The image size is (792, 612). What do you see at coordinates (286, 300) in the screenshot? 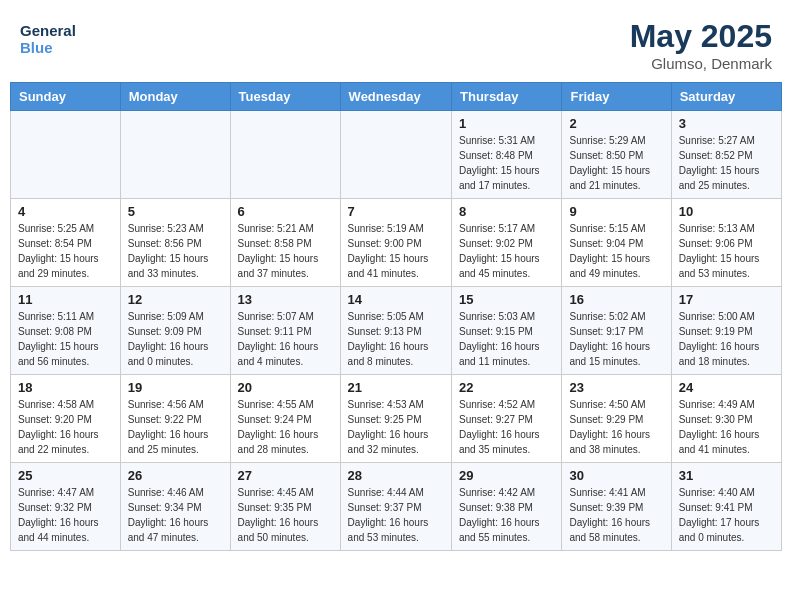
I see `day-number: 13` at bounding box center [286, 300].